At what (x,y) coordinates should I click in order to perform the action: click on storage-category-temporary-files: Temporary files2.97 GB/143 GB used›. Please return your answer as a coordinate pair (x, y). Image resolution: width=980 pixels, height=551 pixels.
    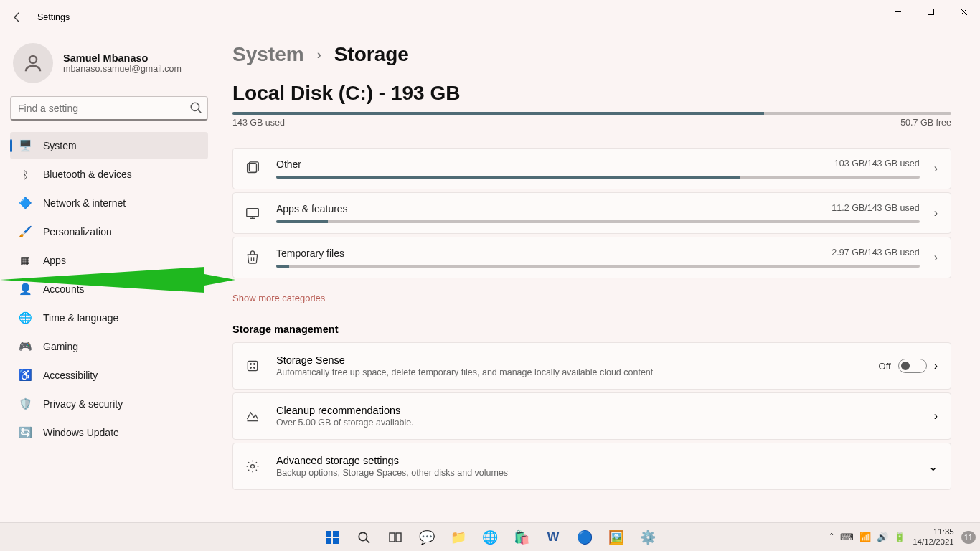
    Looking at the image, I should click on (592, 258).